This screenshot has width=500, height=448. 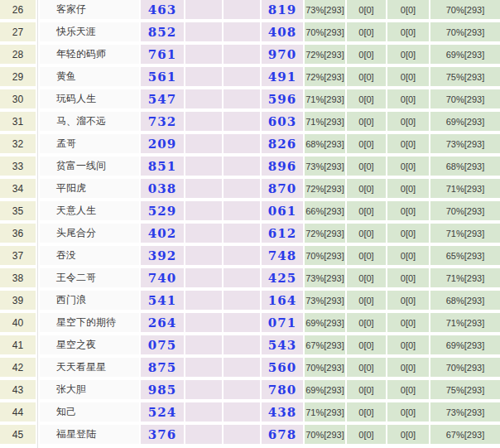 I want to click on name-cell: 西门浪, so click(x=89, y=300).